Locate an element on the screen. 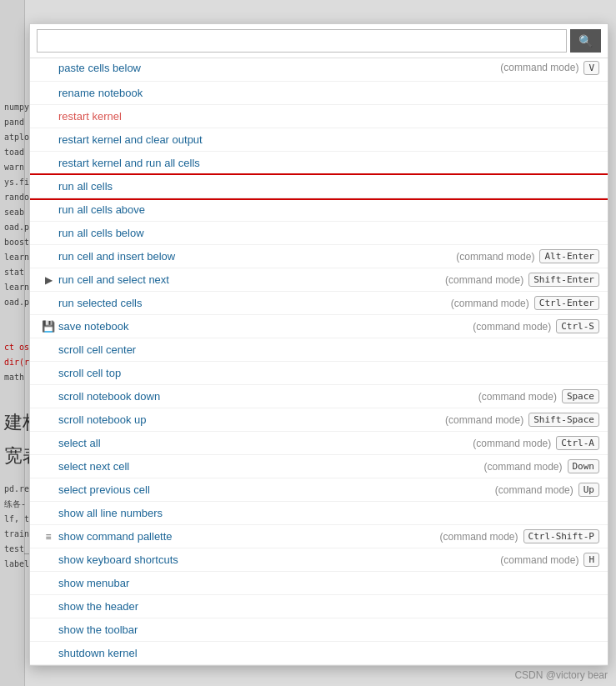 The height and width of the screenshot is (686, 616). list-item: scroll notebook up(command mode)Shift-Sp… is located at coordinates (318, 420).